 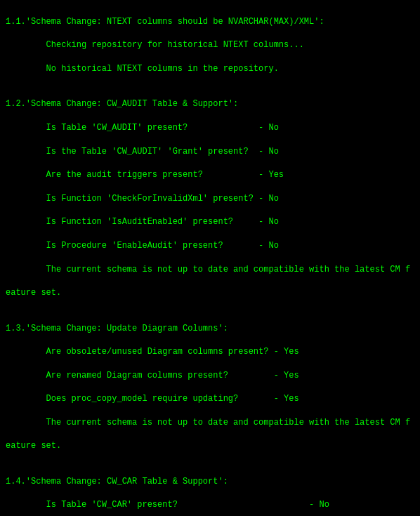 What do you see at coordinates (210, 128) in the screenshot?
I see `terminal-line-5: Is Table 'CW_AUDIT' present? - No` at bounding box center [210, 128].